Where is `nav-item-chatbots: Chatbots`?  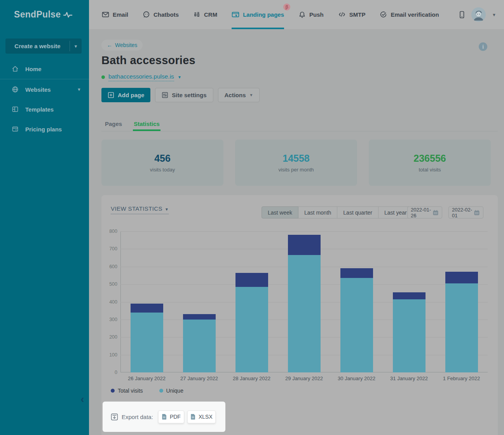 nav-item-chatbots: Chatbots is located at coordinates (161, 15).